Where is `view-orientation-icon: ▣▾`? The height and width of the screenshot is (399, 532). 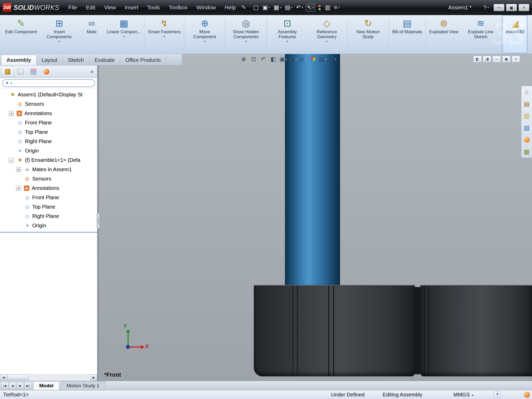 view-orientation-icon: ▣▾ is located at coordinates (283, 59).